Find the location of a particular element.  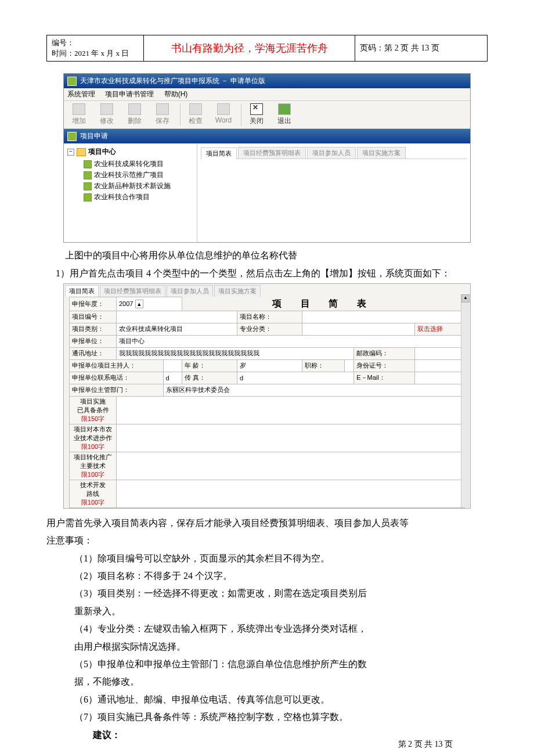

page-footer: 第 2 页 共 13 页 is located at coordinates (426, 744).